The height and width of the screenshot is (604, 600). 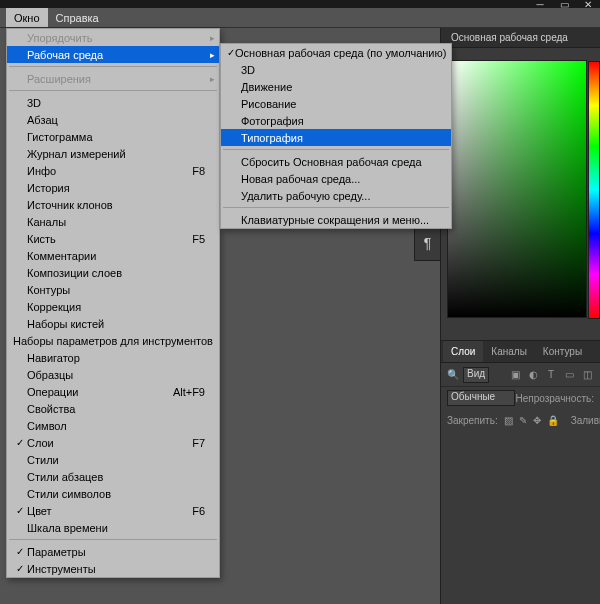 What do you see at coordinates (339, 104) in the screenshot?
I see `menu-item-label: Рисование` at bounding box center [339, 104].